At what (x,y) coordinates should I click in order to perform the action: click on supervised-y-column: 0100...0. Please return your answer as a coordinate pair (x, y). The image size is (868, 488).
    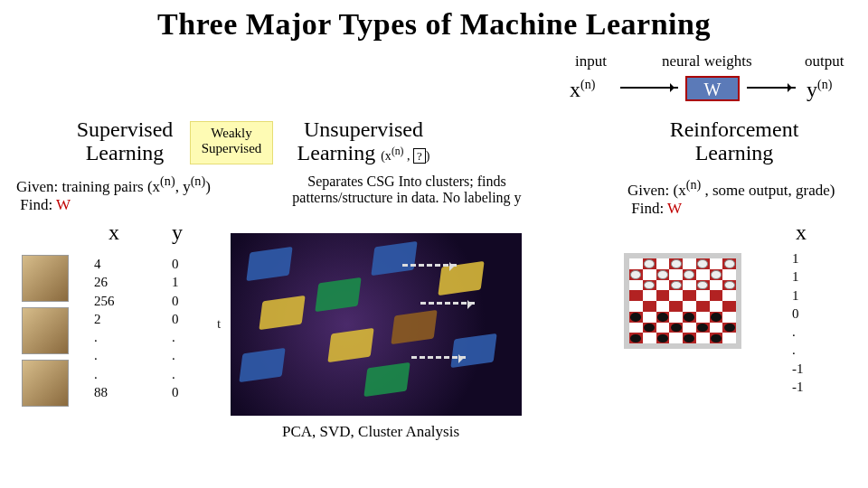
    Looking at the image, I should click on (175, 328).